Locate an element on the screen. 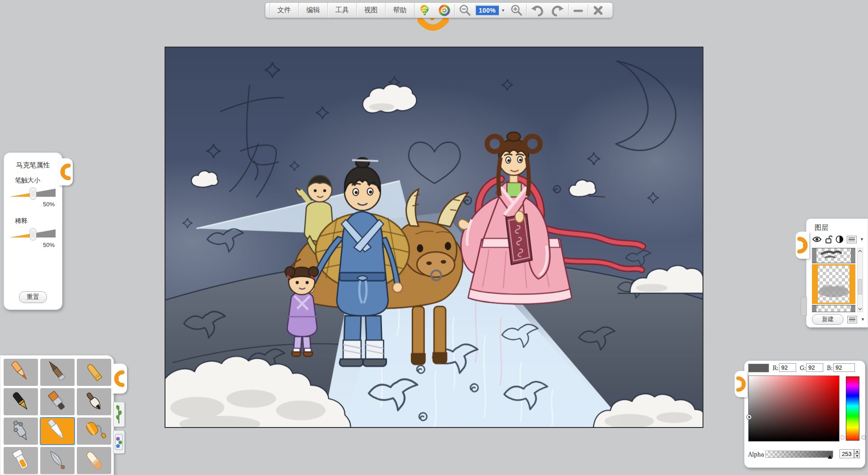  marker-panel-collapse-handle is located at coordinates (66, 172).